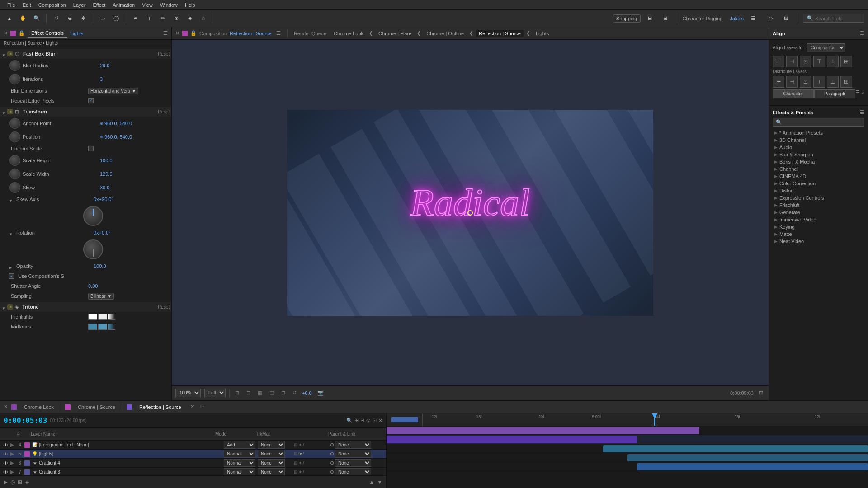 The height and width of the screenshot is (488, 868). I want to click on switch-link-7: ⊞, so click(296, 472).